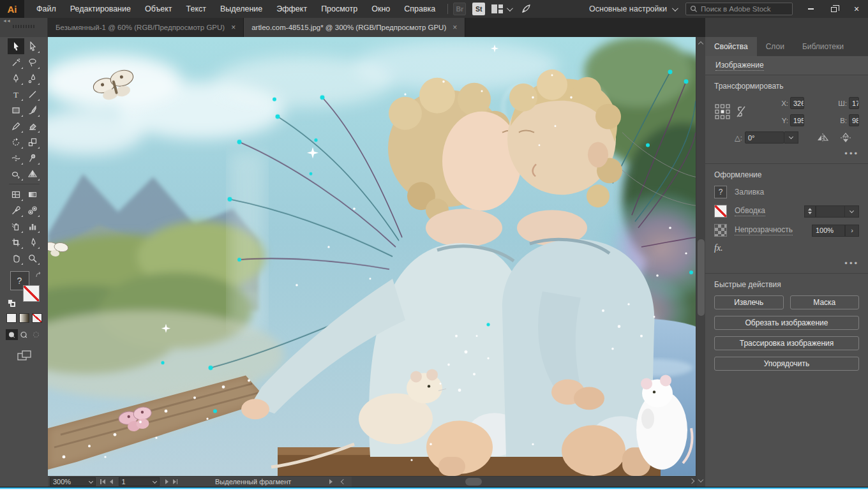 Image resolution: width=868 pixels, height=490 pixels. I want to click on restore-button, so click(834, 9).